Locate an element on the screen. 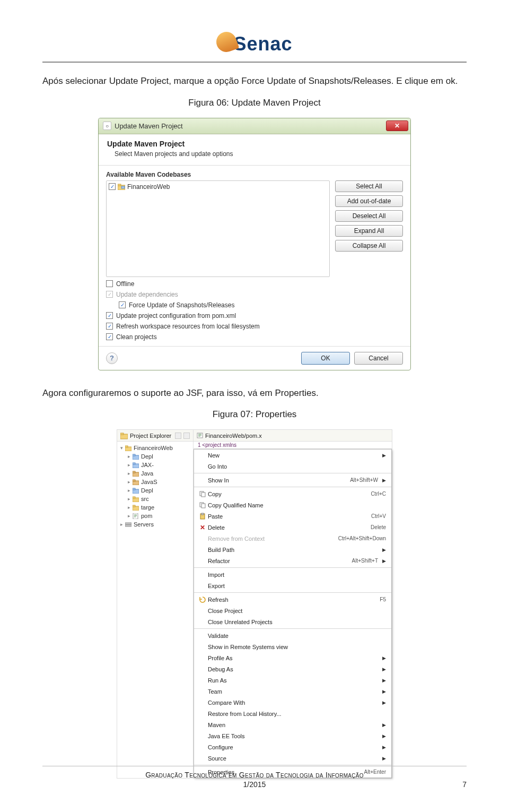  project-explorer-tree: ▾FinanceiroWeb▸Depl▸JAX-▸Java▸JavaS▸Depl… is located at coordinates (155, 486).